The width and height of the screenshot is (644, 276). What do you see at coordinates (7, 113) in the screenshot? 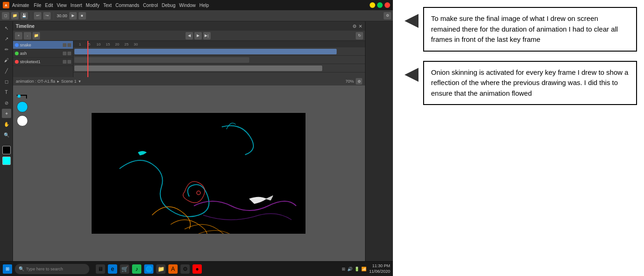
I see `tool-eraser: ✦` at bounding box center [7, 113].